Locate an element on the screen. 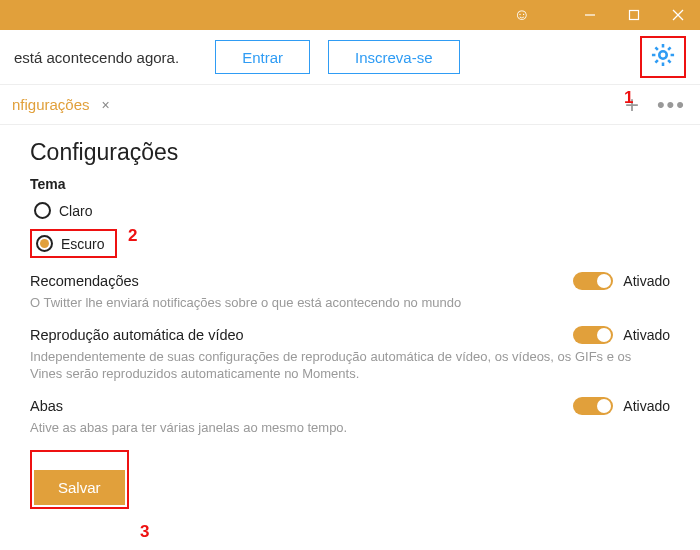 The image size is (700, 550). settings-gear-highlight is located at coordinates (663, 57).